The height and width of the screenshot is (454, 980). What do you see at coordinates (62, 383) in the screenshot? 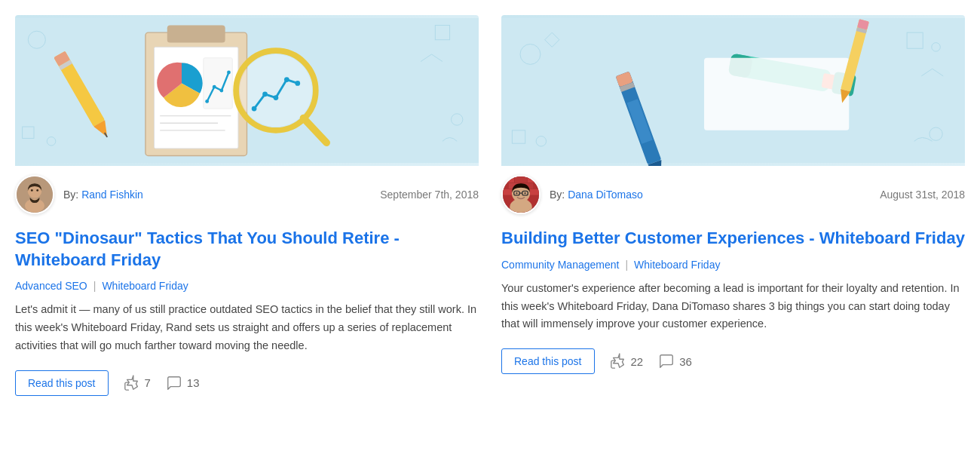
I see `read-post-button-1: Read this post` at bounding box center [62, 383].